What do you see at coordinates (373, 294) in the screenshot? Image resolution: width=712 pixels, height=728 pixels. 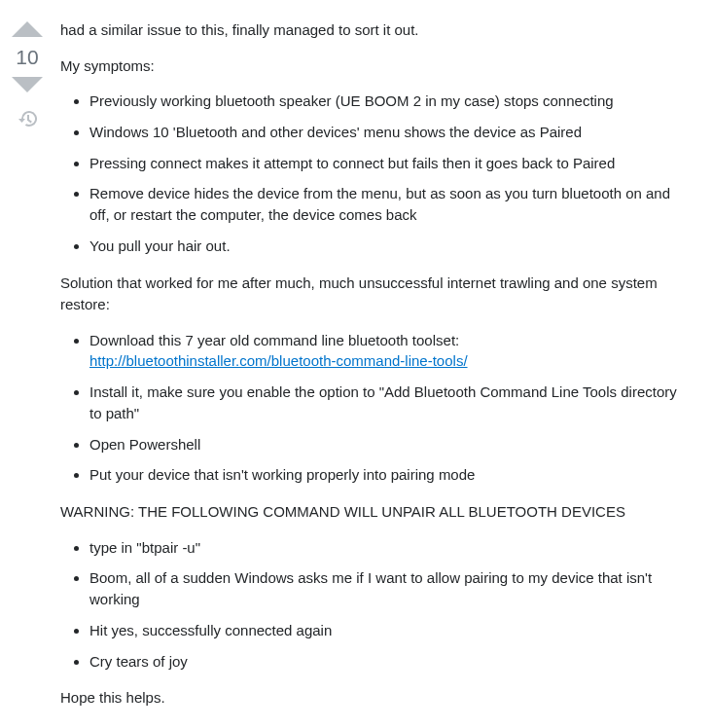 I see `solution-heading: Solution that worked for me after much, …` at bounding box center [373, 294].